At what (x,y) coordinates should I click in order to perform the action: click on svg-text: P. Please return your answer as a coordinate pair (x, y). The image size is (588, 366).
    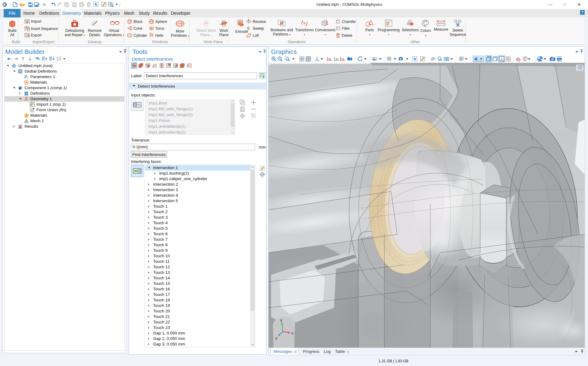
    Looking at the image, I should click on (26, 77).